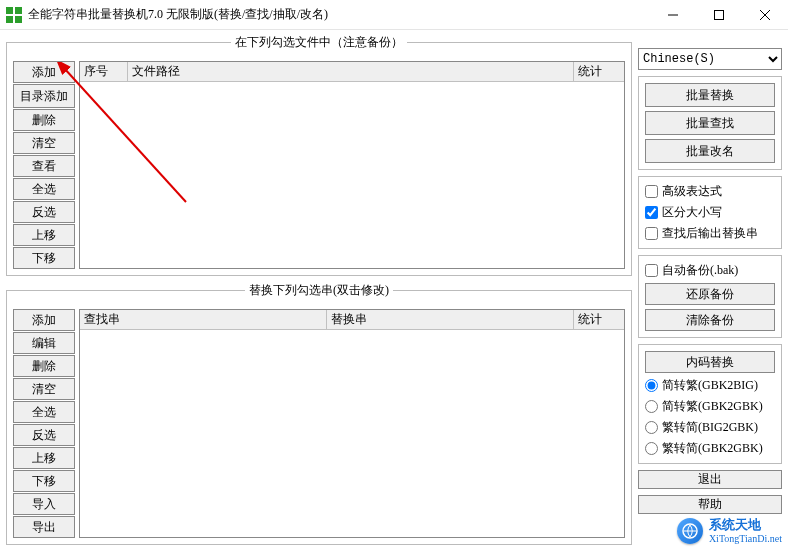 The height and width of the screenshot is (550, 788). Describe the element at coordinates (652, 428) in the screenshot. I see `enc-big2gbk-input` at that location.